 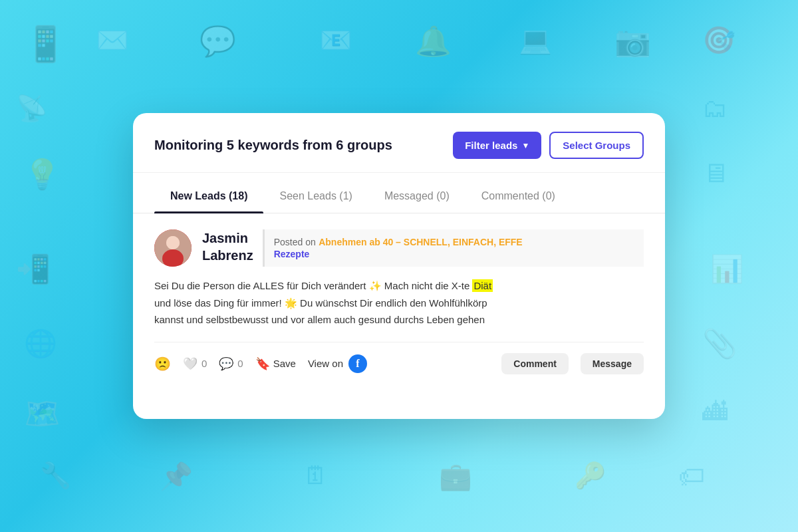 What do you see at coordinates (491, 145) in the screenshot?
I see `filter-leads-label: Filter leads` at bounding box center [491, 145].